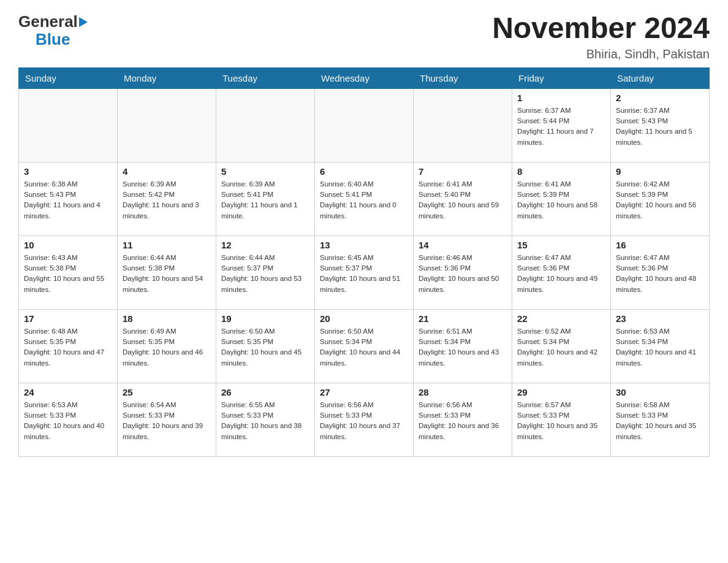 The image size is (728, 563). I want to click on calendar-cell: 2Sunrise: 6:37 AMSunset: 5:43 PMDaylight…, so click(661, 125).